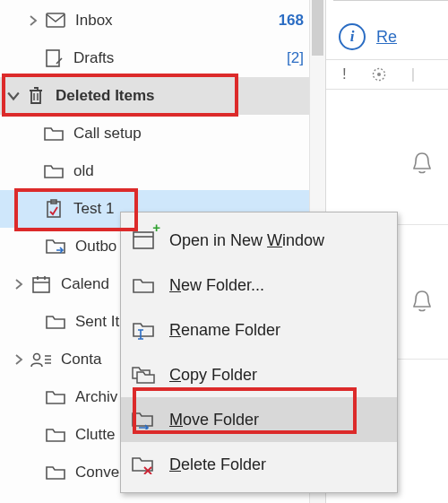  I want to click on window-icon: +, so click(143, 240).